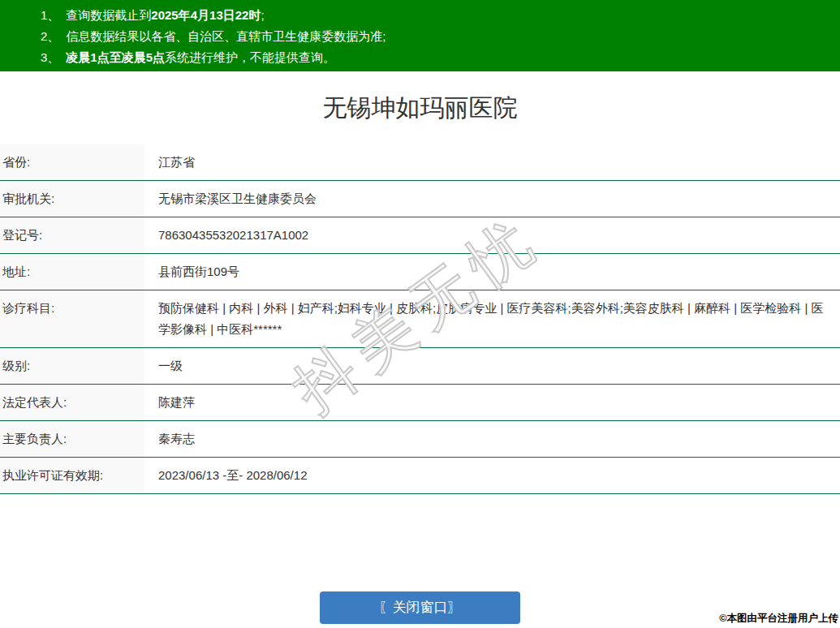  What do you see at coordinates (420, 108) in the screenshot?
I see `hospital-name-title: 无锡坤如玛丽医院` at bounding box center [420, 108].